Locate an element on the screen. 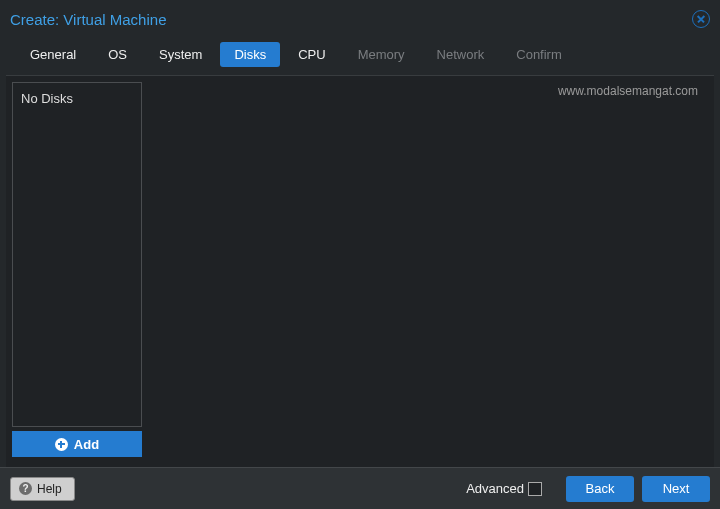 This screenshot has height=509, width=720. close-icon is located at coordinates (701, 19).